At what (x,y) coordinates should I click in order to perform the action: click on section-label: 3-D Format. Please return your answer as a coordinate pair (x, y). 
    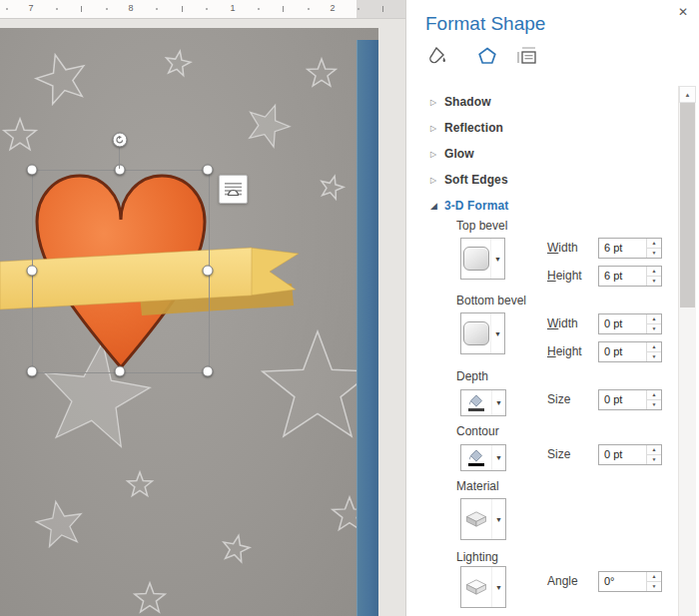
    Looking at the image, I should click on (476, 206).